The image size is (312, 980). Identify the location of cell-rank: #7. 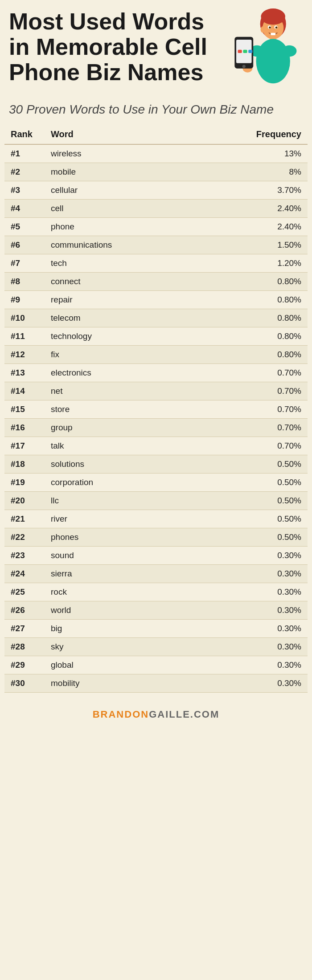
(25, 264).